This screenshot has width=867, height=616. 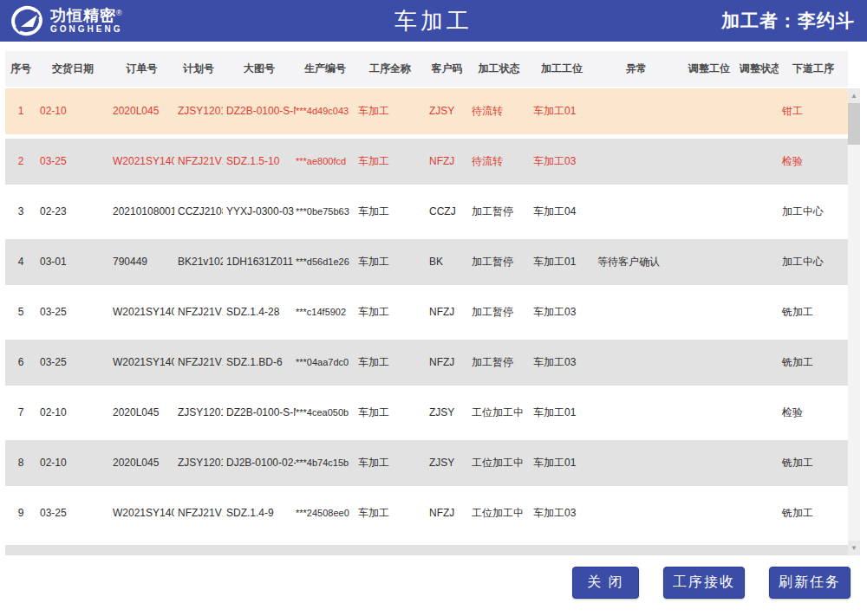 I want to click on cell-drawing-no: DZ2B-0100-S-N-, so click(x=259, y=111).